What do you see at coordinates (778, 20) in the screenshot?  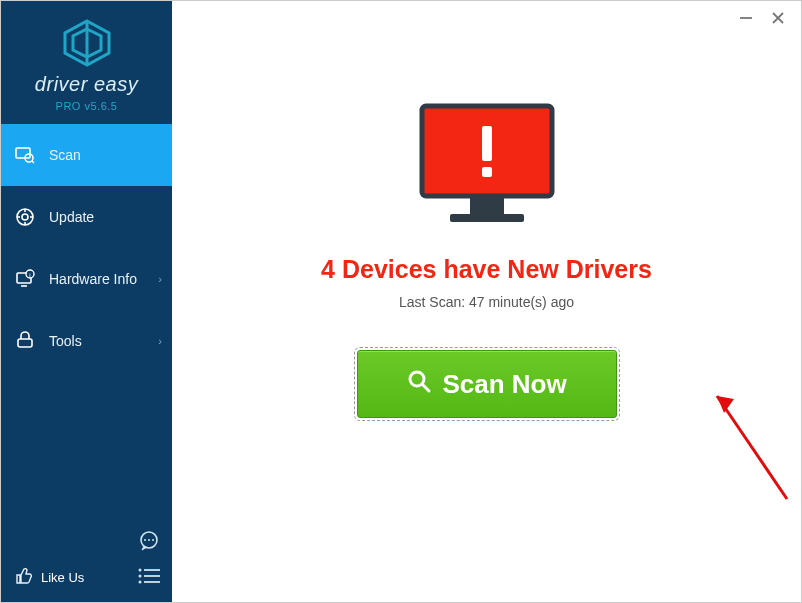 I see `close-button` at bounding box center [778, 20].